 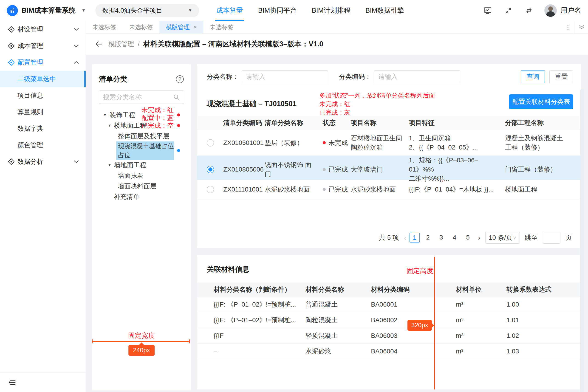 What do you see at coordinates (337, 190) in the screenshot?
I see `cell-status: 已完成` at bounding box center [337, 190].